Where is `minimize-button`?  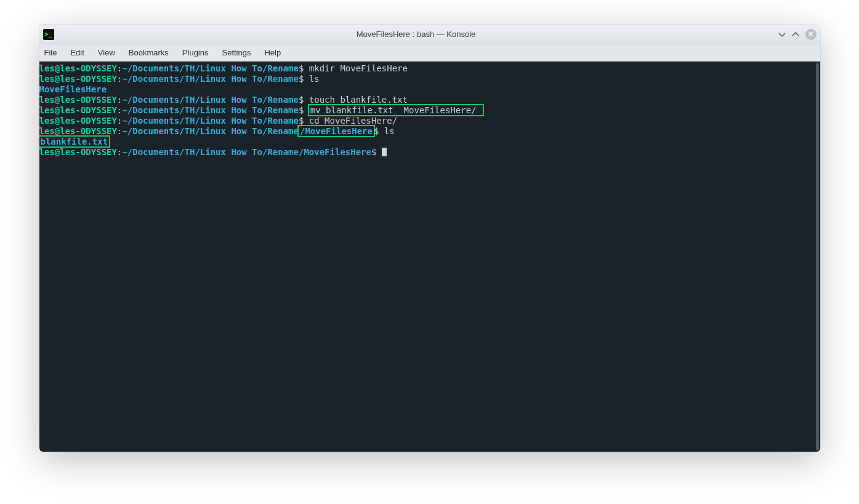
minimize-button is located at coordinates (782, 34).